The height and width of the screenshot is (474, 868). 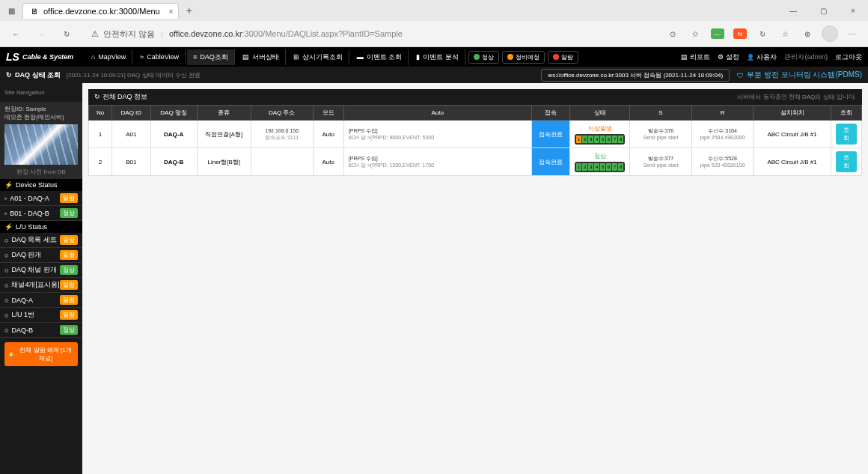 I want to click on collections-icon: ⊕, so click(x=807, y=34).